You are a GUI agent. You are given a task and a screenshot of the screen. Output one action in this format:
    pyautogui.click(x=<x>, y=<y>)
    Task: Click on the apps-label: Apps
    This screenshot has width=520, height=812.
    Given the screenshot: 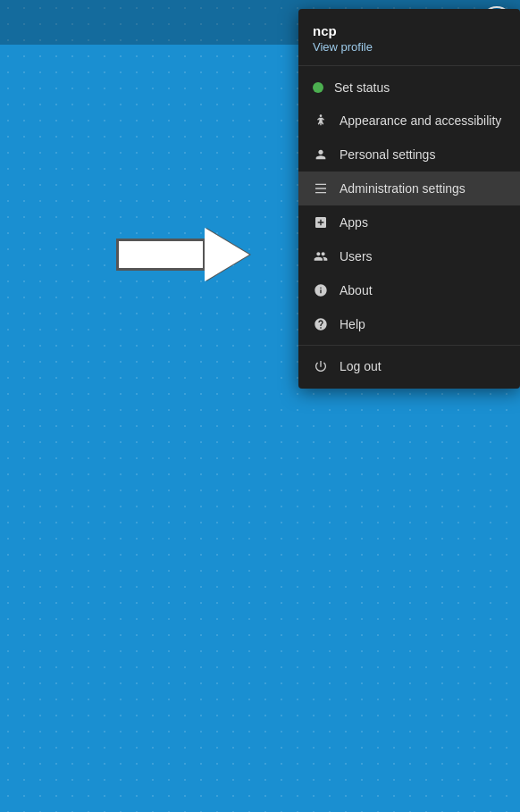 What is the action you would take?
    pyautogui.click(x=354, y=222)
    